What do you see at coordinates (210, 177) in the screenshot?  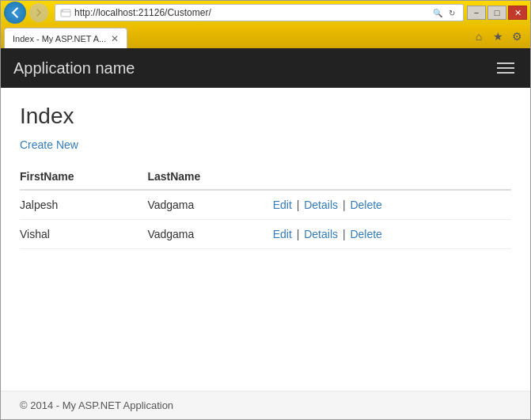 I see `col-header-lastname: LastName` at bounding box center [210, 177].